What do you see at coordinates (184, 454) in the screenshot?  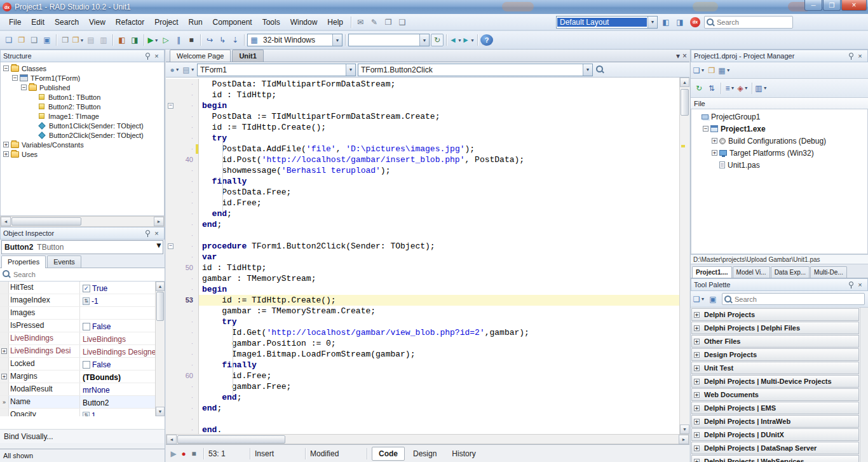 I see `macro-record-icon: ●` at bounding box center [184, 454].